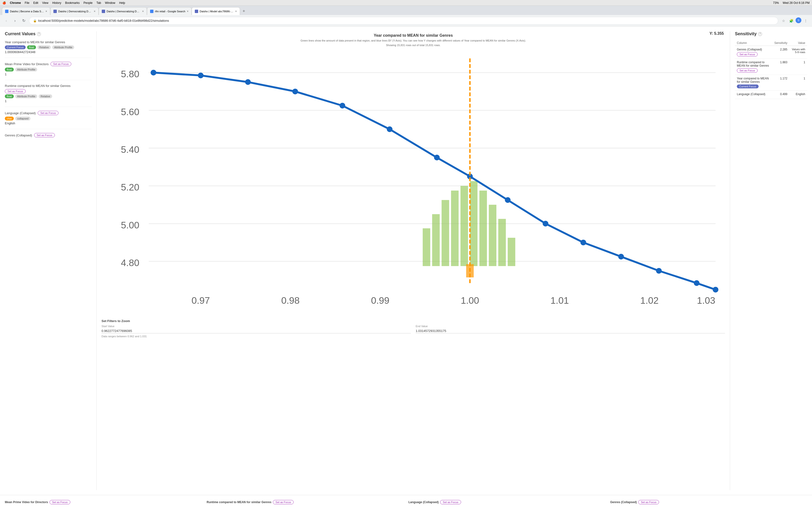 The width and height of the screenshot is (812, 507). I want to click on profile-button: S, so click(799, 20).